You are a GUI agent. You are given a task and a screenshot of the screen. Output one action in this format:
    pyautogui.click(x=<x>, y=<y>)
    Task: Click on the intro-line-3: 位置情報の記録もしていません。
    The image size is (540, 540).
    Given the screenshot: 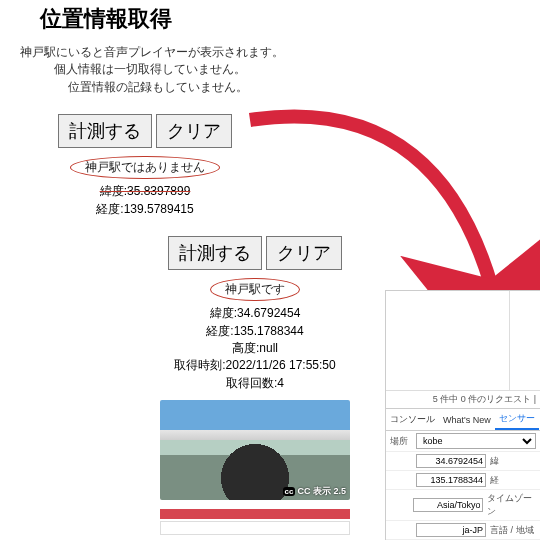 What is the action you would take?
    pyautogui.click(x=304, y=88)
    